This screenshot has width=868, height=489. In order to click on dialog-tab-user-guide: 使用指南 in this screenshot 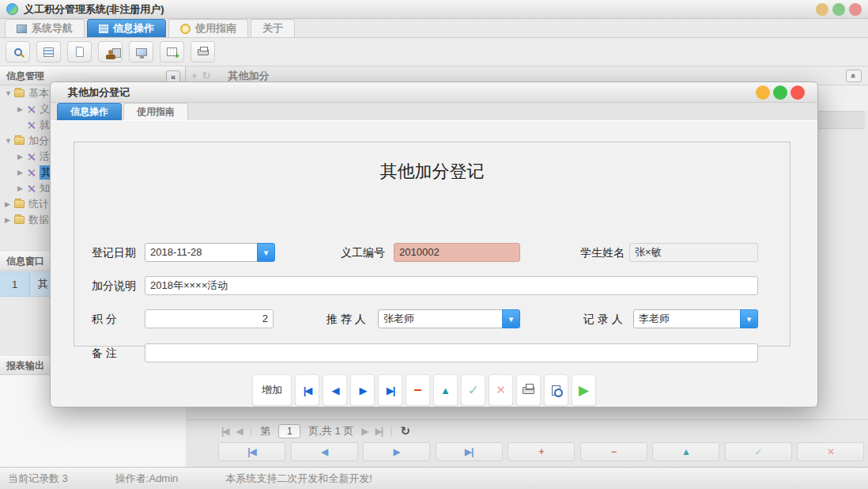, I will do `click(156, 112)`.